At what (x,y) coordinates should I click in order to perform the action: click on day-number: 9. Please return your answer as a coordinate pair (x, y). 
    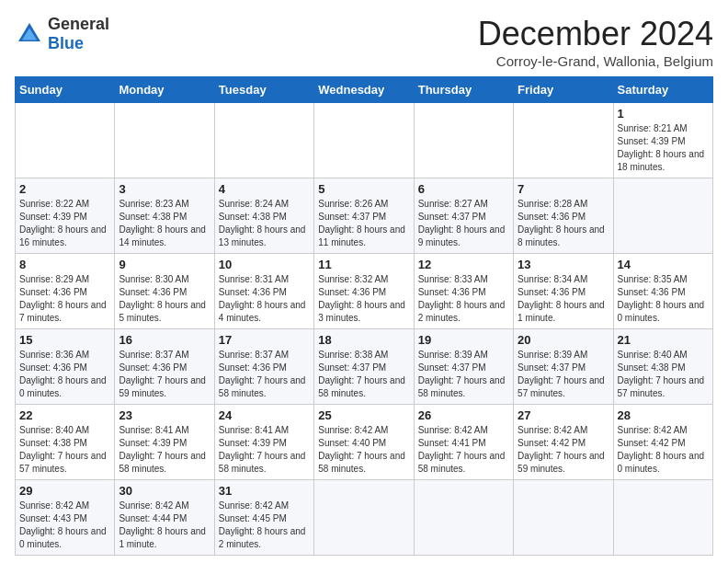
    Looking at the image, I should click on (164, 265).